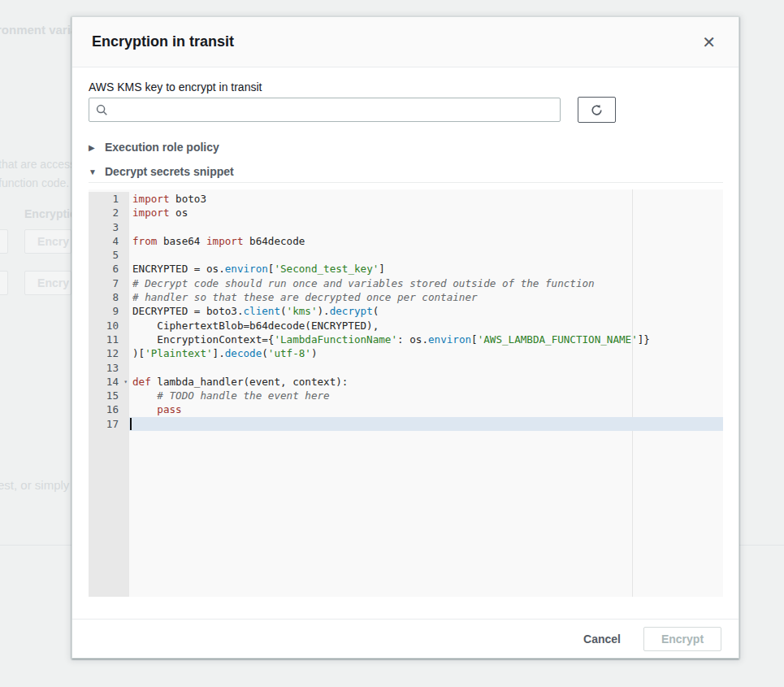  Describe the element at coordinates (426, 213) in the screenshot. I see `code-text: import os` at that location.